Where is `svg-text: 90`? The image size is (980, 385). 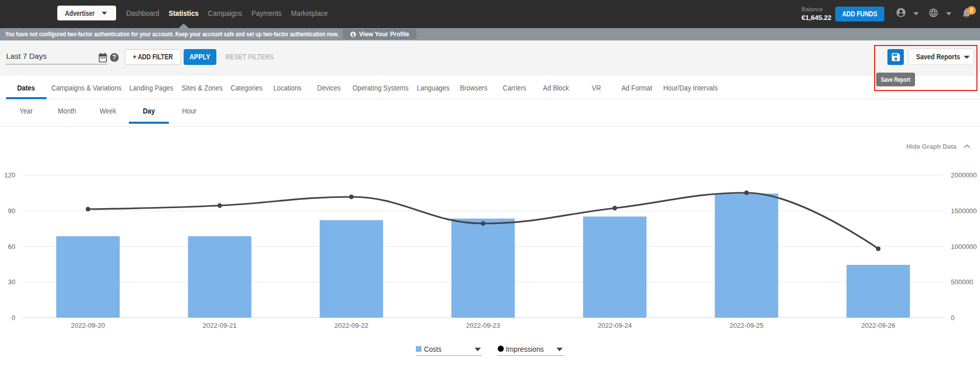 svg-text: 90 is located at coordinates (12, 211).